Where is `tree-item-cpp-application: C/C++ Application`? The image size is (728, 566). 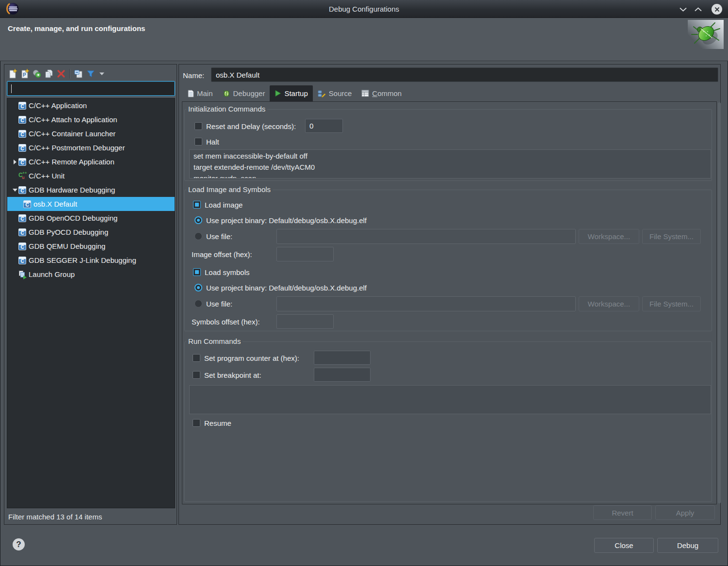 tree-item-cpp-application: C/C++ Application is located at coordinates (91, 106).